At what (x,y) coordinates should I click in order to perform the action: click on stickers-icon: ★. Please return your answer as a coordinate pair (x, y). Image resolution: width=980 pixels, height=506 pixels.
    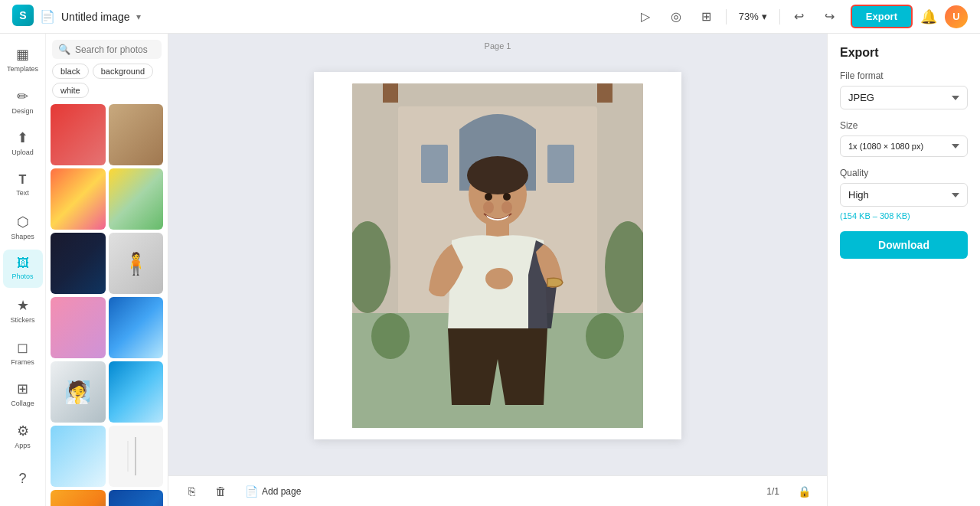
    Looking at the image, I should click on (23, 305).